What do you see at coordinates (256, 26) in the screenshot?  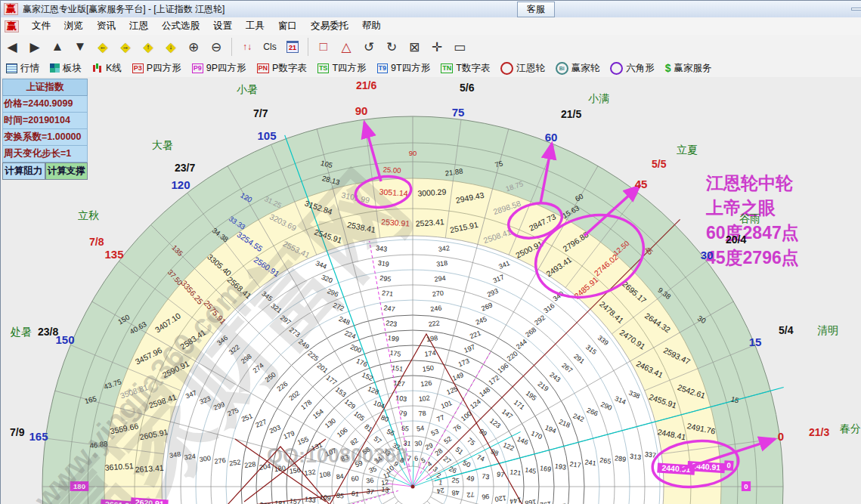 I see `menu-item-6: 工具` at bounding box center [256, 26].